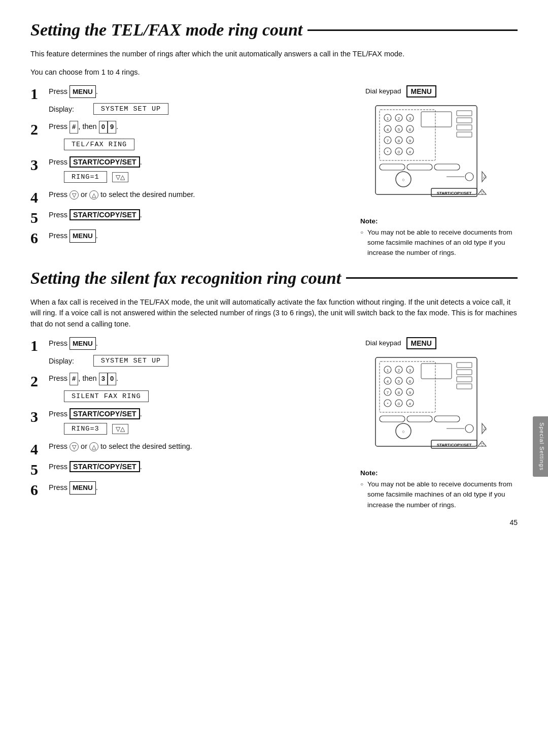 This screenshot has width=548, height=756. I want to click on menu-button-s1: MENU, so click(83, 92).